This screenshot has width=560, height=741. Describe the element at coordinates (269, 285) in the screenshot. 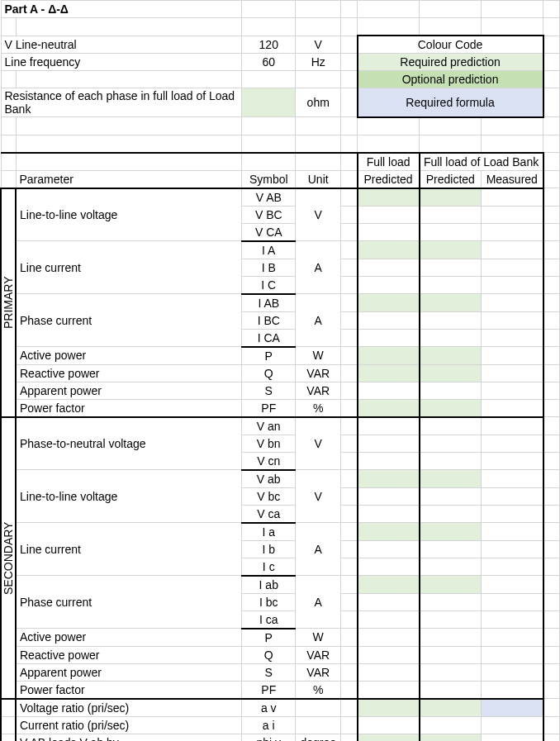

I see `symbol-cell: I C` at that location.